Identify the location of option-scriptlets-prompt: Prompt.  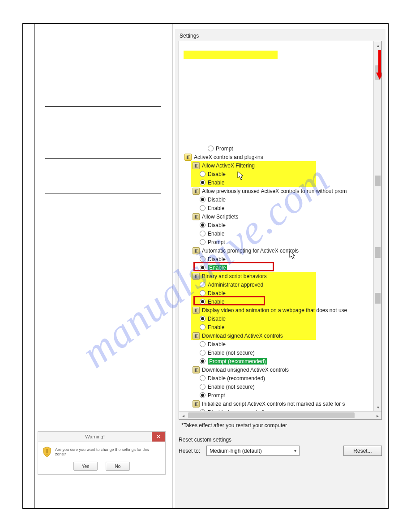
(278, 242).